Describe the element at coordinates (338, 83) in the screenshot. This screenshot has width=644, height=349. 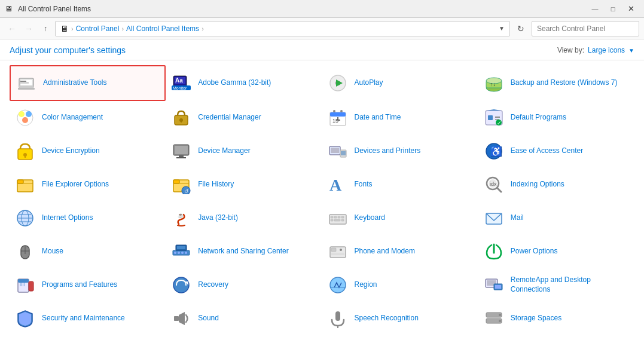
I see `item-icon-autoplay` at that location.